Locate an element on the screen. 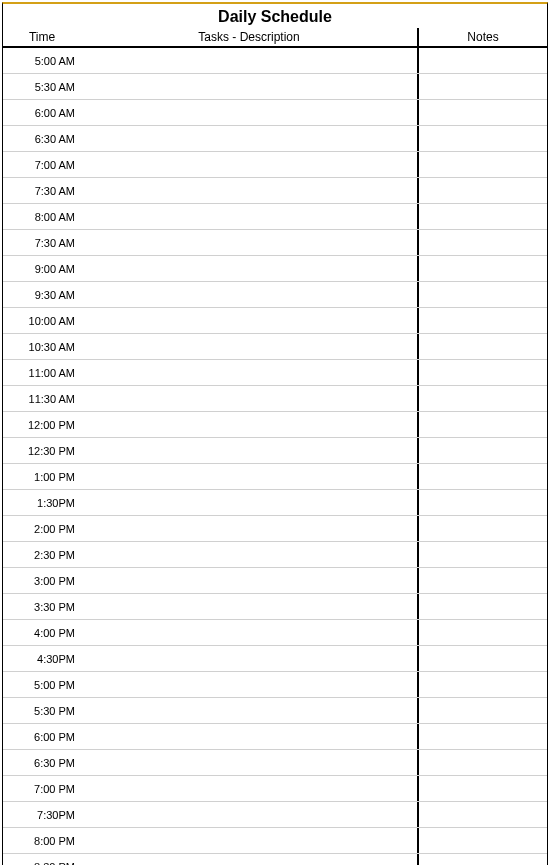 The image size is (550, 865). time-cell: 12:30 PM is located at coordinates (42, 451).